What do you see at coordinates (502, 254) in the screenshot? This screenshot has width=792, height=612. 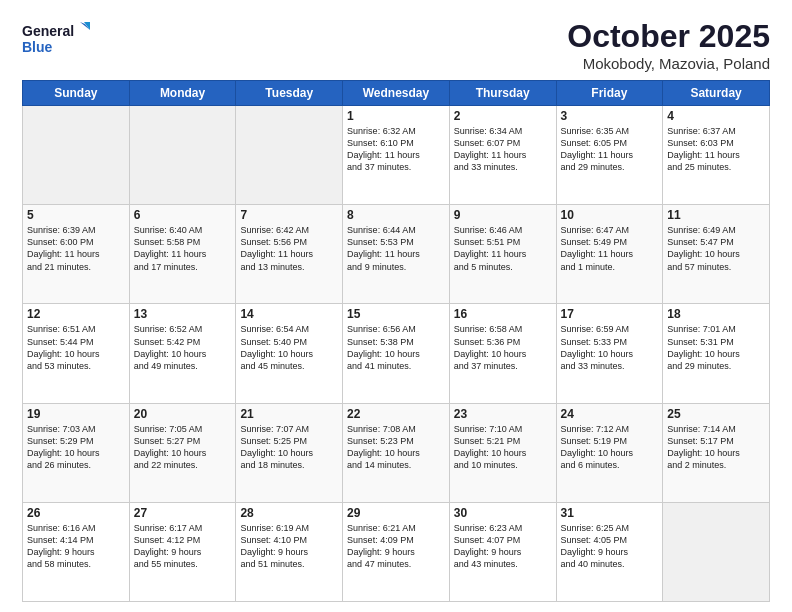 I see `table-row: 9Sunrise: 6:46 AM Sunset: 5:51 PM Daylig…` at bounding box center [502, 254].